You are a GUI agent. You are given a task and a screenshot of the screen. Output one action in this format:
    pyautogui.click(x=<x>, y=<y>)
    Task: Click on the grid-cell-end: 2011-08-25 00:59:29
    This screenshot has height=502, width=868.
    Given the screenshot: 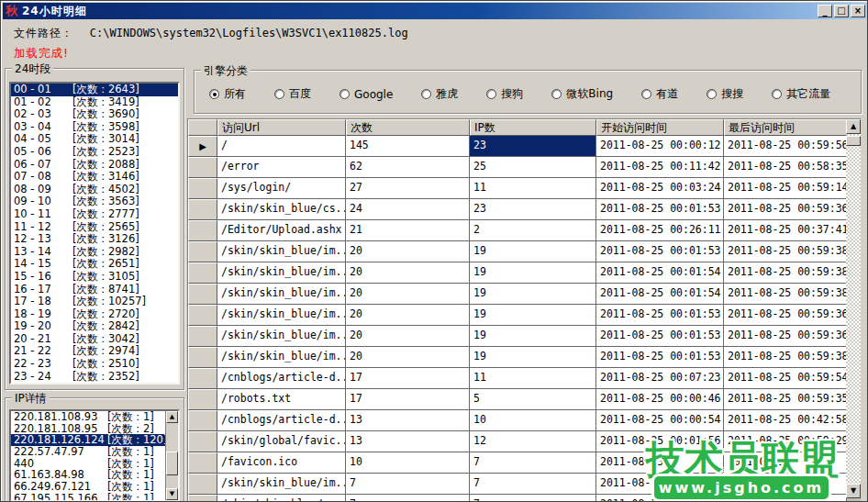 What is the action you would take?
    pyautogui.click(x=785, y=442)
    